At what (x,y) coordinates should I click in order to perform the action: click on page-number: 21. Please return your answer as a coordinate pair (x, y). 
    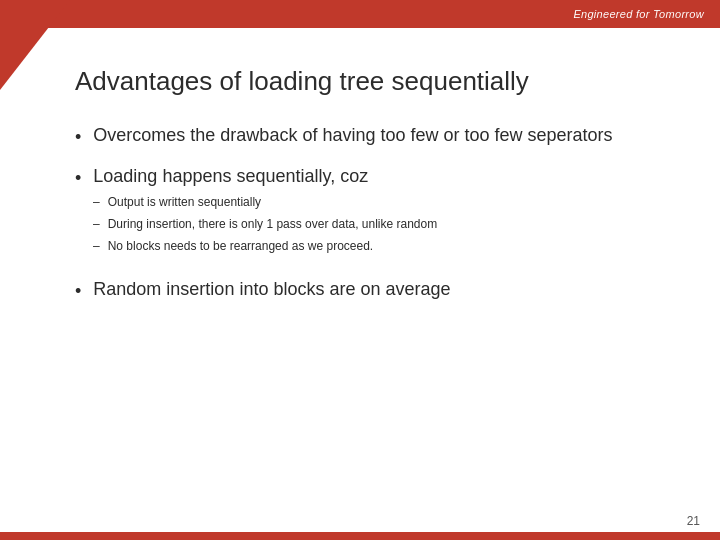
    Looking at the image, I should click on (694, 521).